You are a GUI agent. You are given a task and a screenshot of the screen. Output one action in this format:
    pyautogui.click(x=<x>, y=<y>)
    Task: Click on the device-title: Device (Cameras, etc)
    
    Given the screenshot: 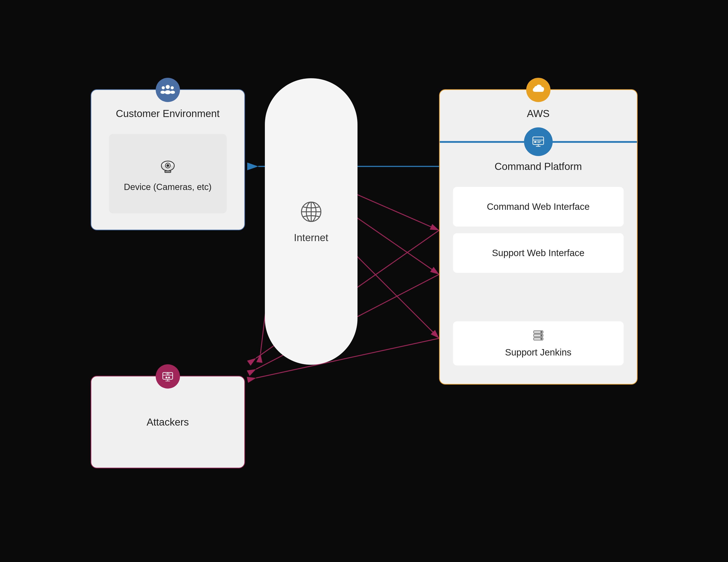 What is the action you would take?
    pyautogui.click(x=168, y=187)
    